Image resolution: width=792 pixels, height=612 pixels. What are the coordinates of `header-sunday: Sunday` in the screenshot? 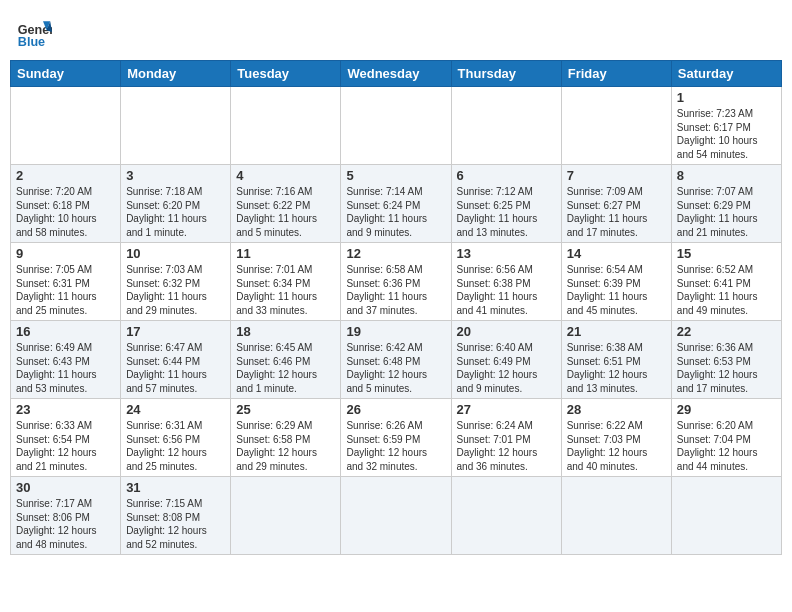 It's located at (66, 74).